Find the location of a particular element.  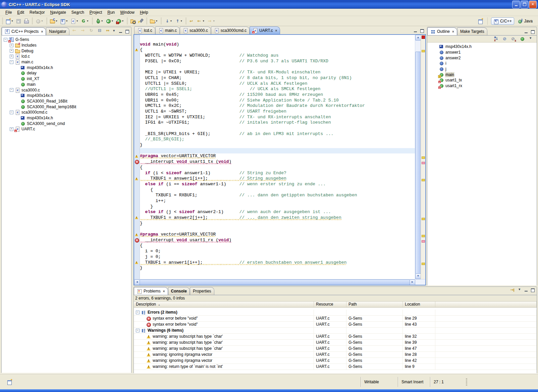

minimize-view-button is located at coordinates (526, 290).